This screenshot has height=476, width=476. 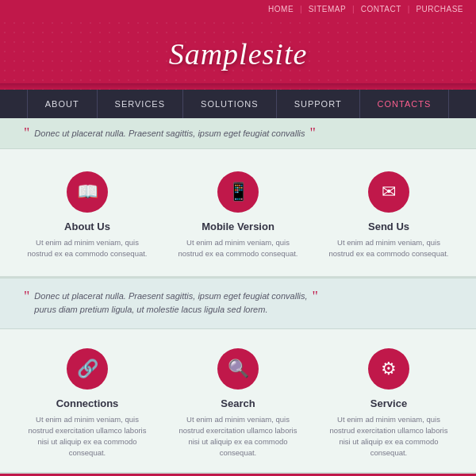 What do you see at coordinates (409, 10) in the screenshot?
I see `sep3: |` at bounding box center [409, 10].